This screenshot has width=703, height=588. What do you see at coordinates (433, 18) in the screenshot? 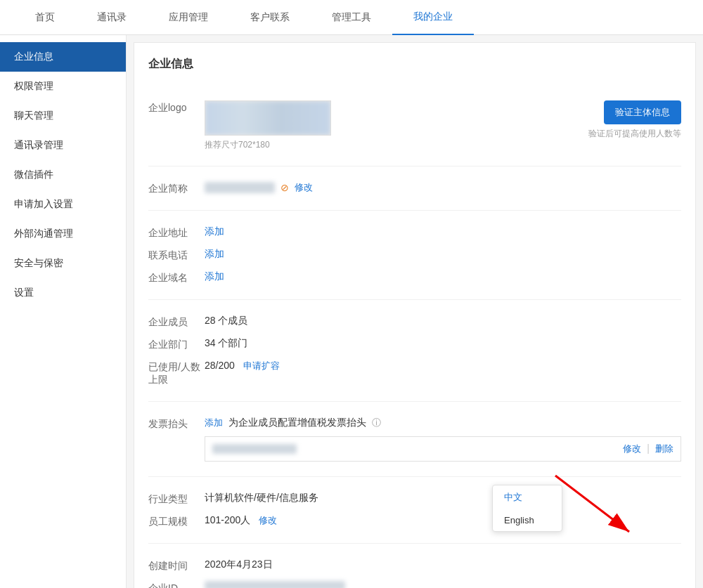
I see `top-nav-item-mycompany: 我的企业` at bounding box center [433, 18].